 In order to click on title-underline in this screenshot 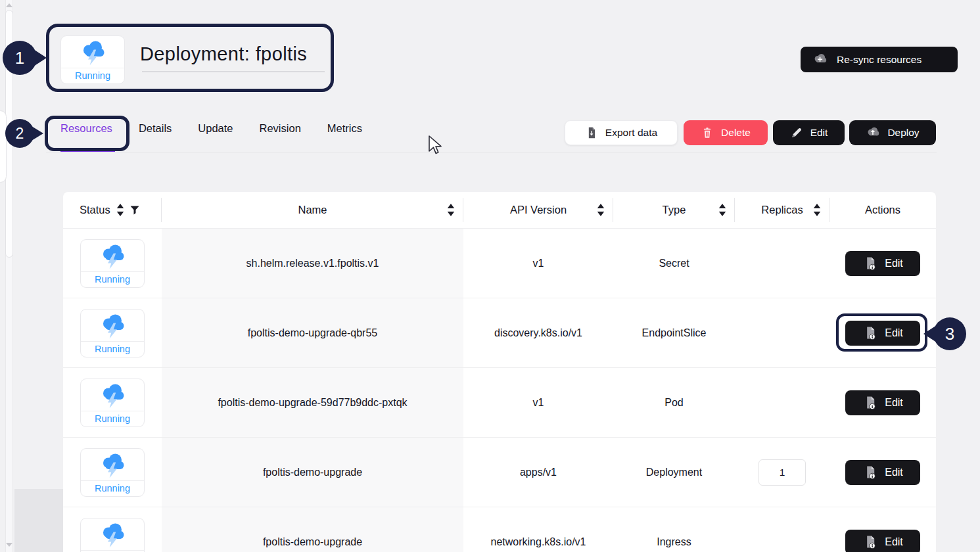, I will do `click(233, 72)`.